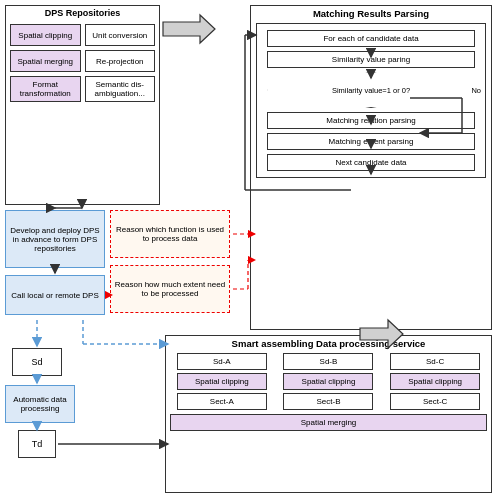 This screenshot has height=500, width=500. I want to click on deploy-label: Develop and deploy DPS in advance to for…, so click(55, 240).